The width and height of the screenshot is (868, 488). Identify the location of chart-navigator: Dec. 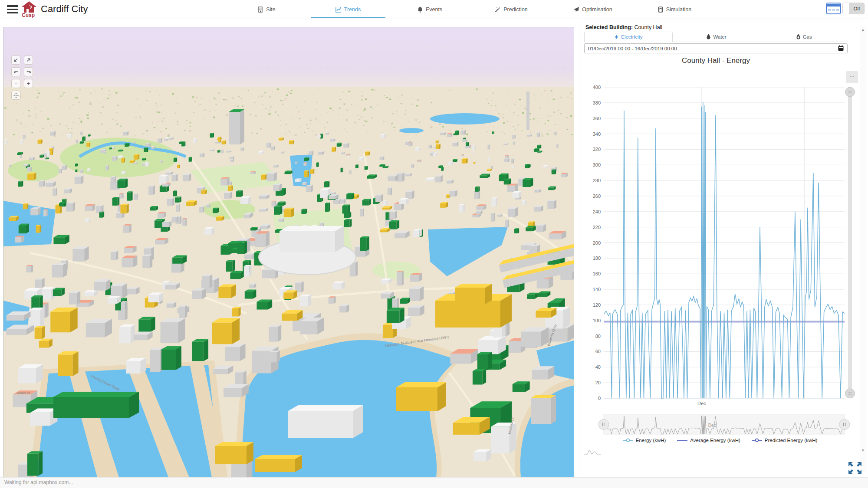
(724, 424).